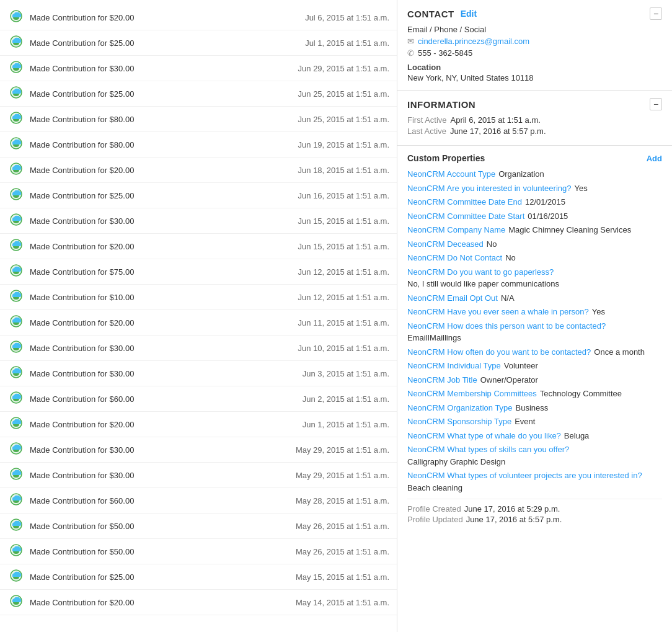 Image resolution: width=672 pixels, height=632 pixels. I want to click on custom-property-key: NeonCRM What type of whale do you like?, so click(484, 436).